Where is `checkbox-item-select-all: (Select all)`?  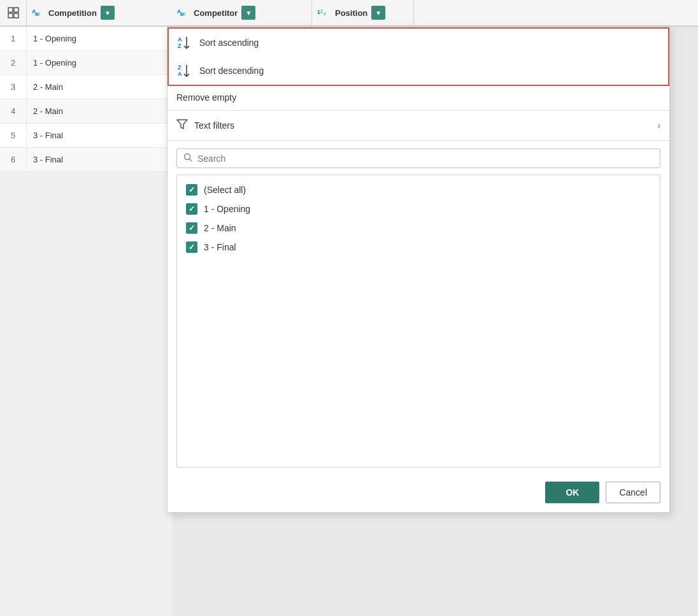
checkbox-item-select-all: (Select all) is located at coordinates (418, 190).